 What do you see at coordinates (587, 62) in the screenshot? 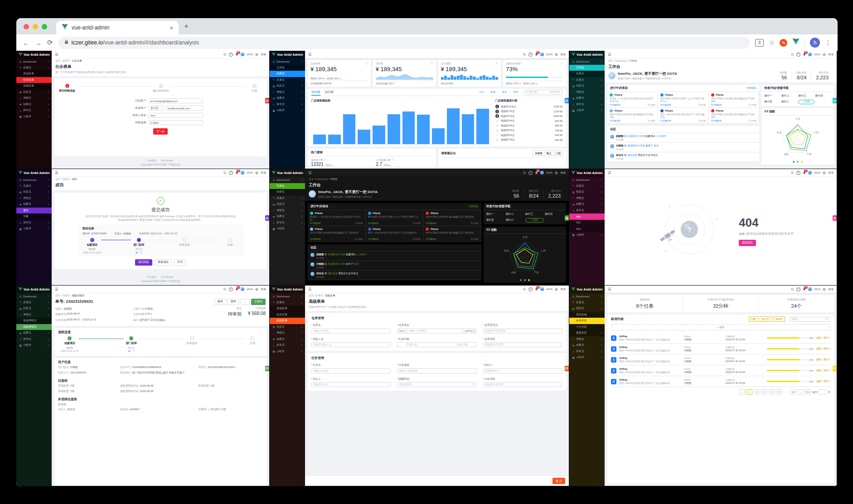
I see `sidebar-item-Dashboard: ◎Dashboard▴` at bounding box center [587, 62].